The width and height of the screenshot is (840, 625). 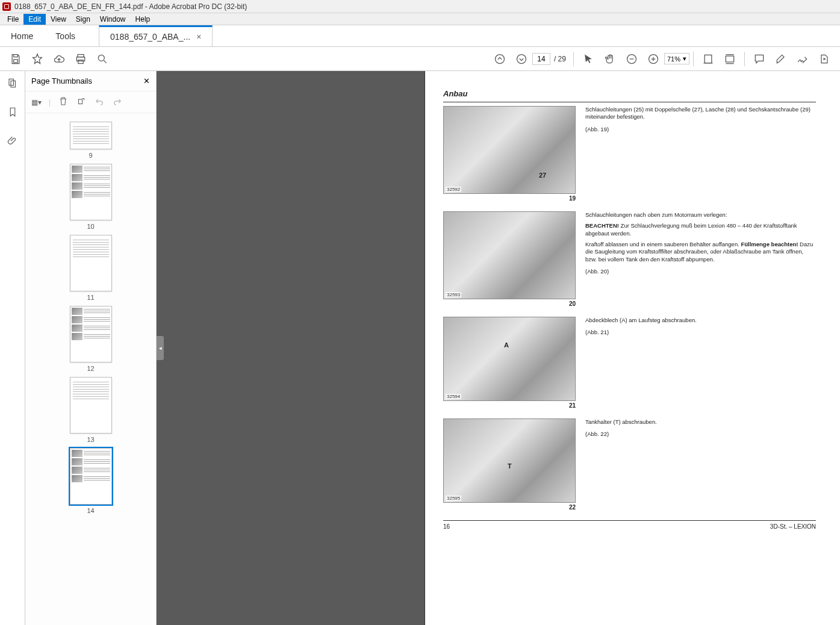 I want to click on hand-tool-icon, so click(x=610, y=59).